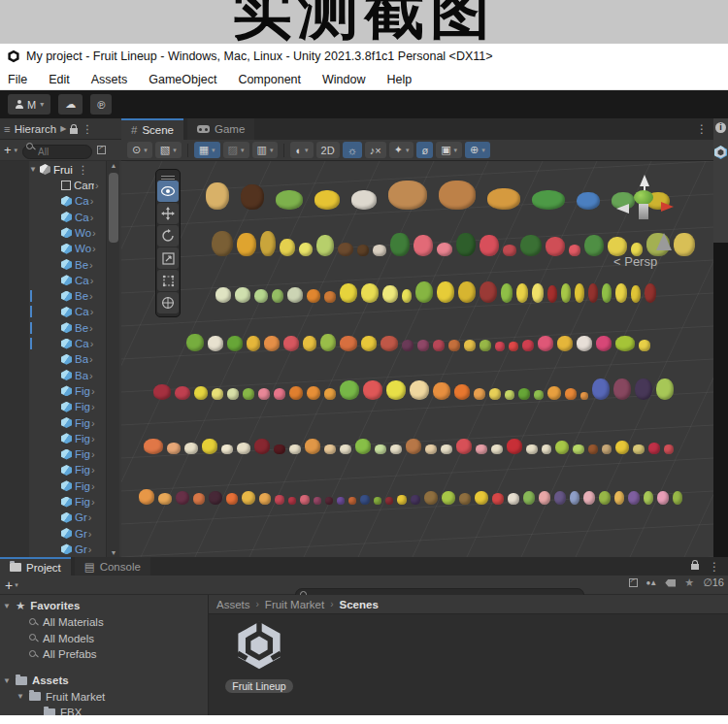  What do you see at coordinates (52, 248) in the screenshot?
I see `hierarchy-item-wo-4: Wo›` at bounding box center [52, 248].